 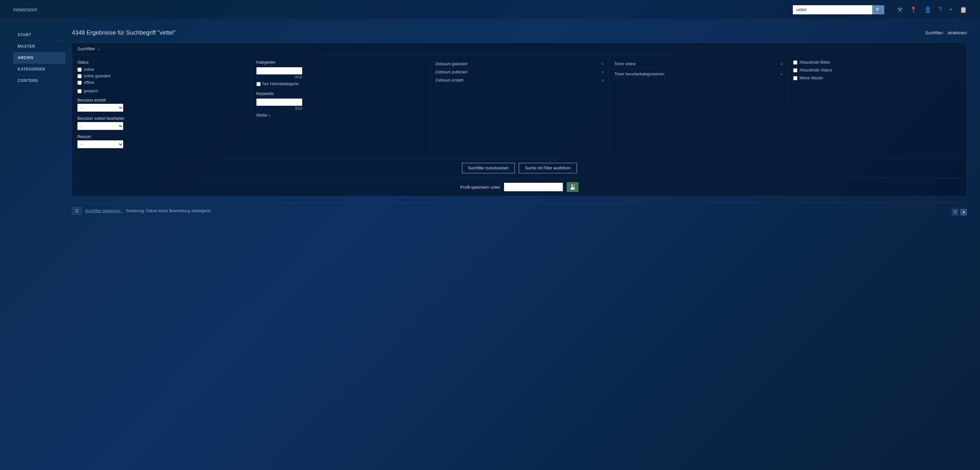 I want to click on sort-icon: ☰, so click(x=77, y=211).